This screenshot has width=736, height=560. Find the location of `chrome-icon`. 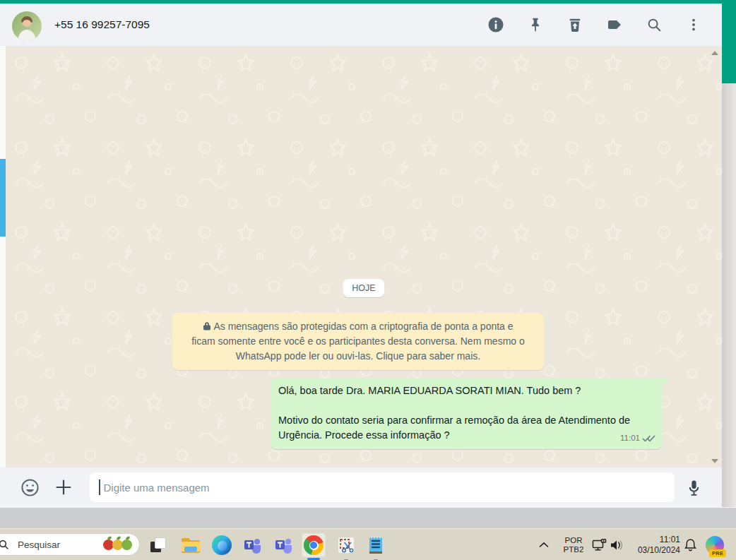

chrome-icon is located at coordinates (314, 545).